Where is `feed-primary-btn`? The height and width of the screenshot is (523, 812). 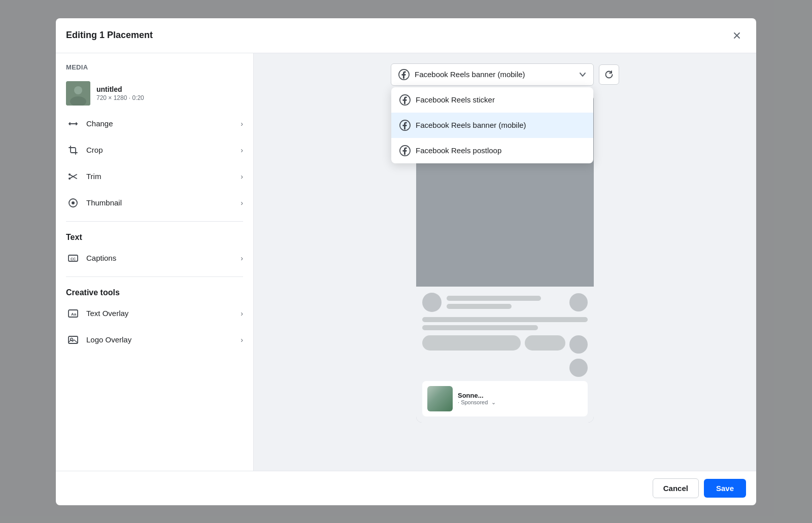
feed-primary-btn is located at coordinates (471, 343).